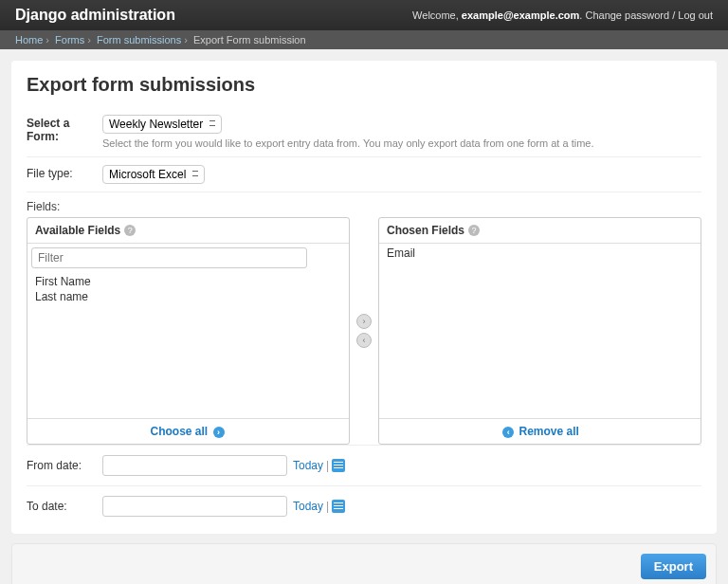  What do you see at coordinates (520, 15) in the screenshot?
I see `user-email: example@example.com` at bounding box center [520, 15].